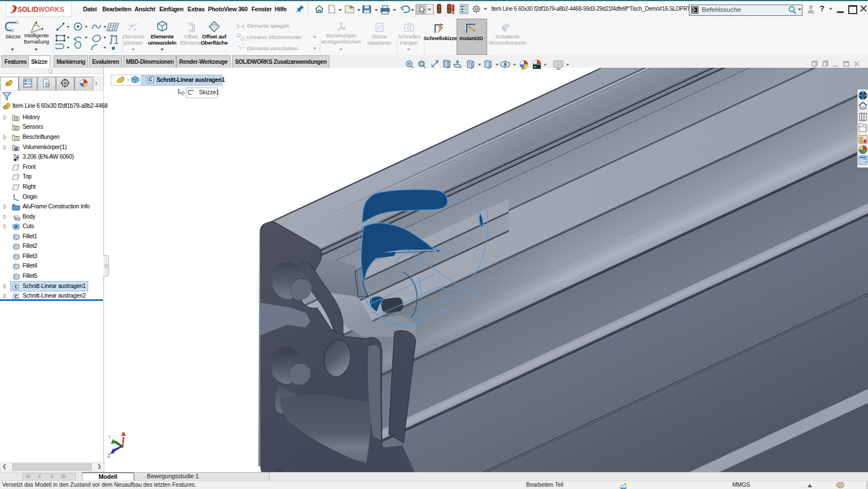 The width and height of the screenshot is (868, 489). I want to click on svg-text: SOLIDWORKS, so click(41, 10).